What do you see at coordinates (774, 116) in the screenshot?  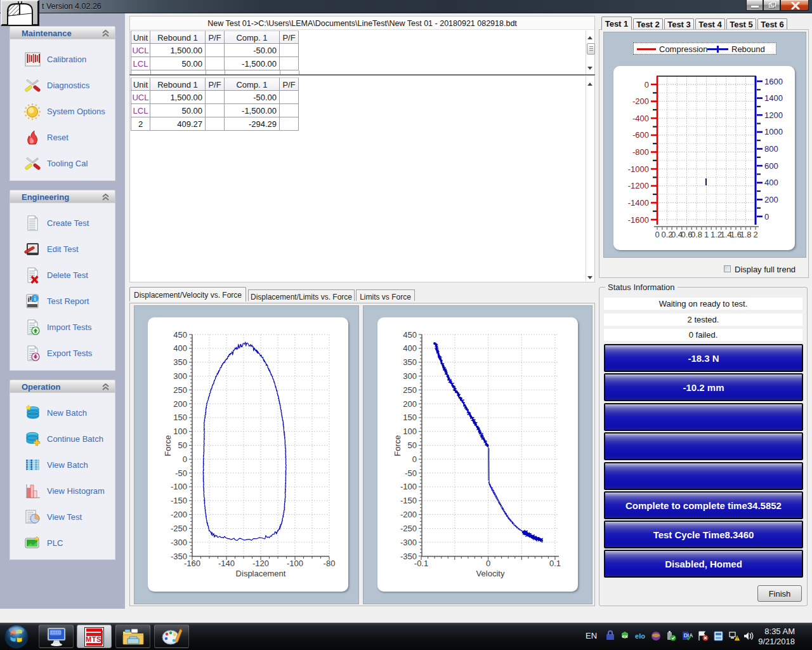 I see `svg-text: 1200` at bounding box center [774, 116].